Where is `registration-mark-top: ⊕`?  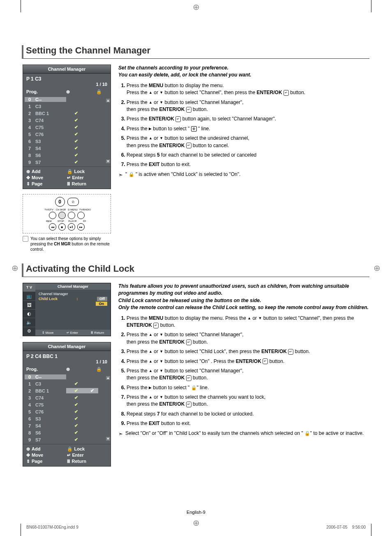 registration-mark-top: ⊕ is located at coordinates (196, 7).